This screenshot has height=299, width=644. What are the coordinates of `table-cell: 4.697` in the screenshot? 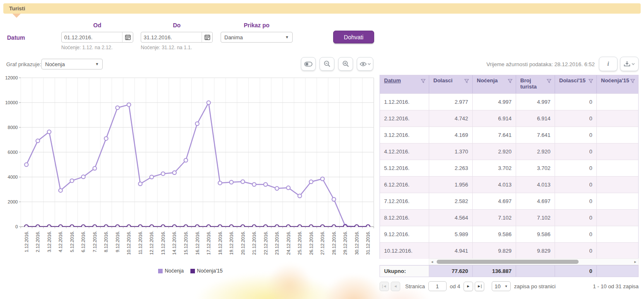 It's located at (494, 201).